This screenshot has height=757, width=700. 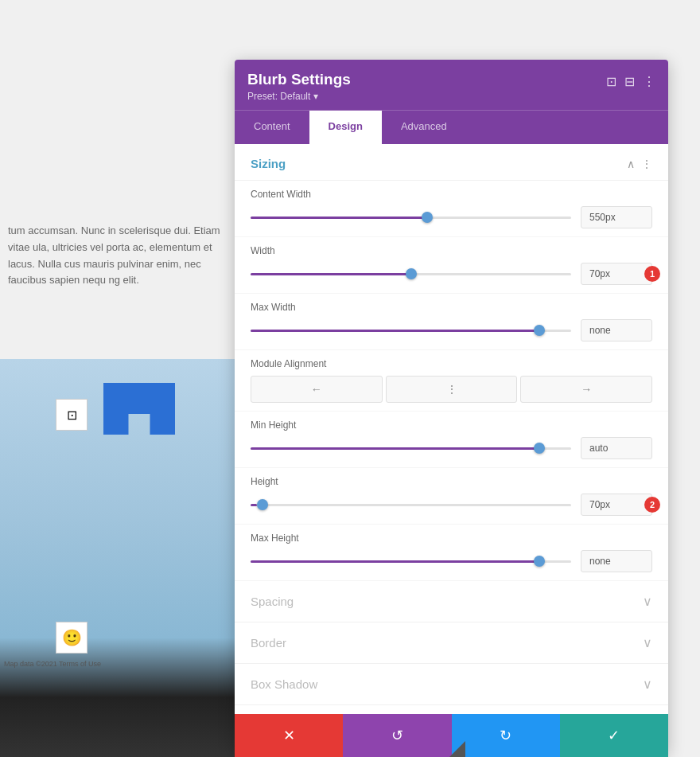 I want to click on tab-design: Design, so click(x=345, y=127).